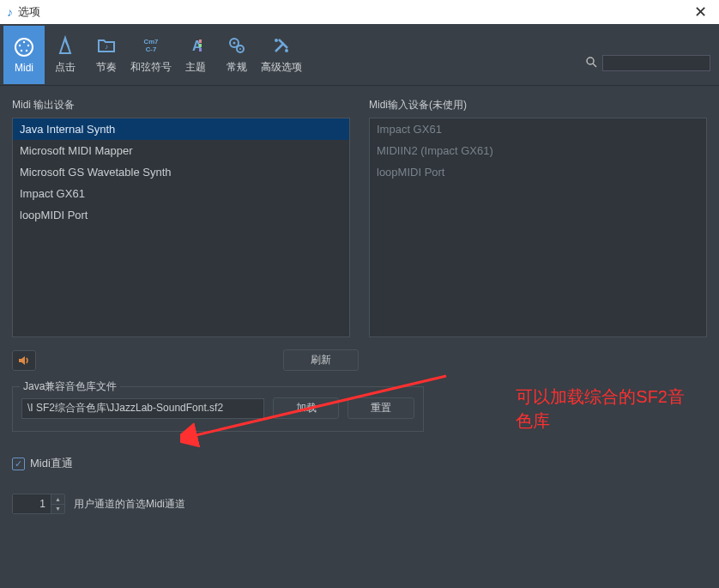 This screenshot has width=719, height=588. I want to click on tab-rhythm: ♪ 节奏, so click(106, 55).